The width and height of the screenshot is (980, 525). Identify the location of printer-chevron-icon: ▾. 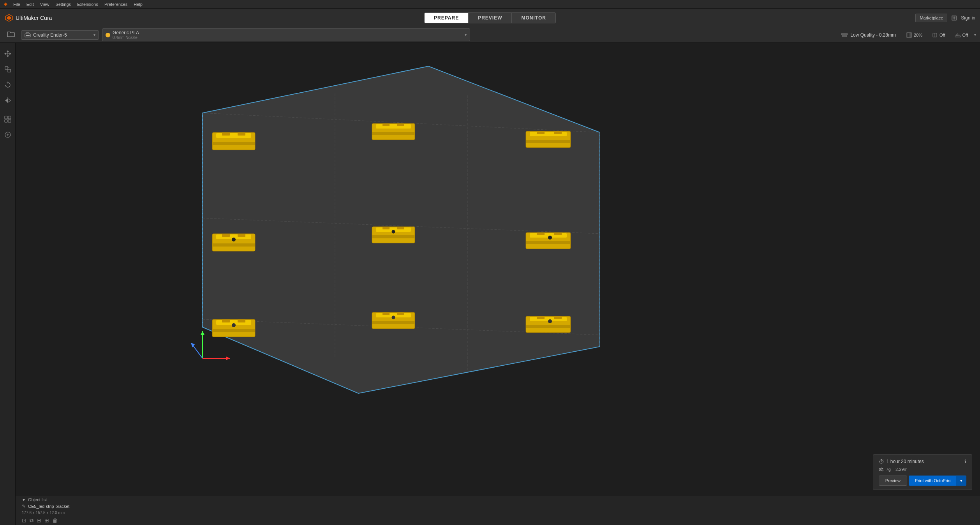
(94, 35).